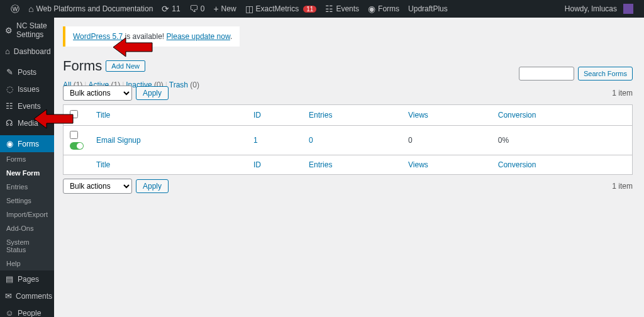 Image resolution: width=644 pixels, height=317 pixels. What do you see at coordinates (428, 9) in the screenshot?
I see `updraft-link: UpdraftPlus` at bounding box center [428, 9].